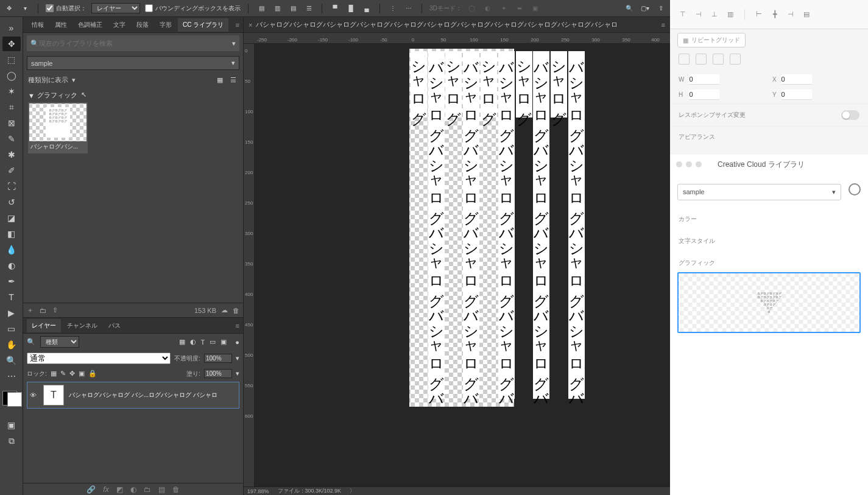  What do you see at coordinates (233, 80) in the screenshot?
I see `list-view-icon: ☰` at bounding box center [233, 80].